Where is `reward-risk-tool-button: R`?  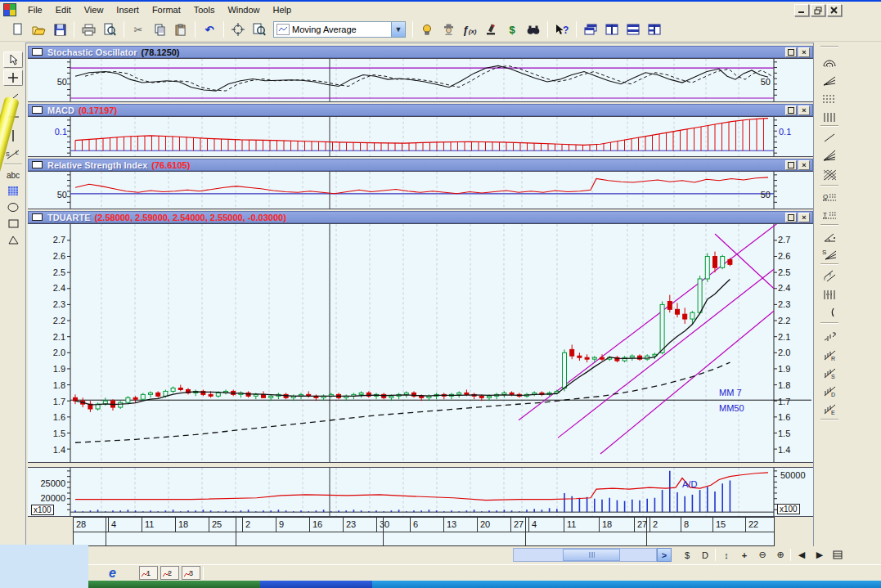 reward-risk-tool-button: R is located at coordinates (829, 355).